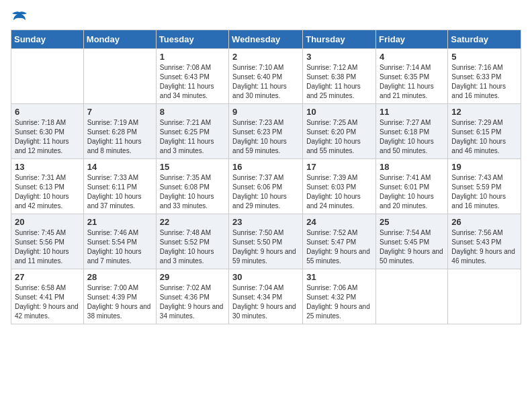 This screenshot has width=532, height=411. What do you see at coordinates (339, 247) in the screenshot?
I see `day-info: Sunrise: 7:52 AM Sunset: 5:47 PM Dayligh…` at bounding box center [339, 247].